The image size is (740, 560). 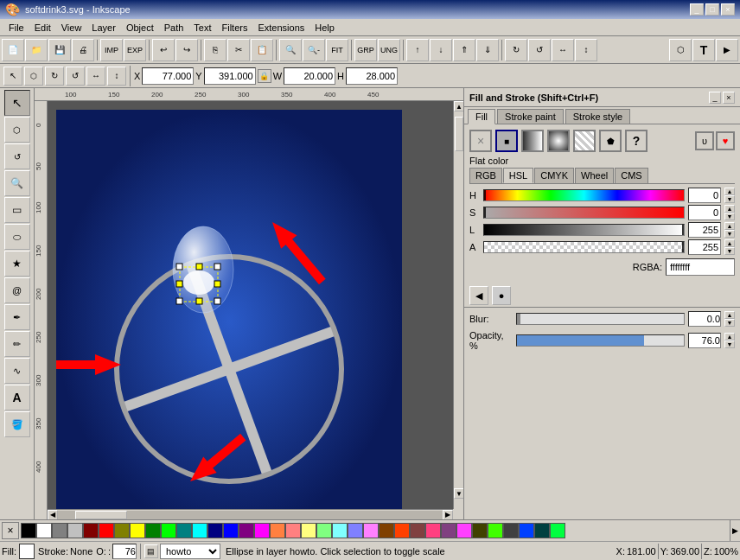 I want to click on swatch-maroon, so click(x=91, y=531).